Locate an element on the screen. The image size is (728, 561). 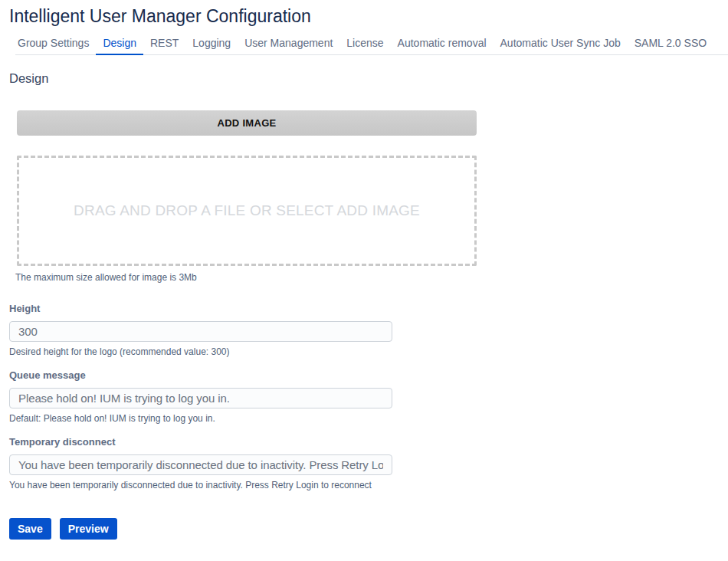
tab-design: Design is located at coordinates (120, 44).